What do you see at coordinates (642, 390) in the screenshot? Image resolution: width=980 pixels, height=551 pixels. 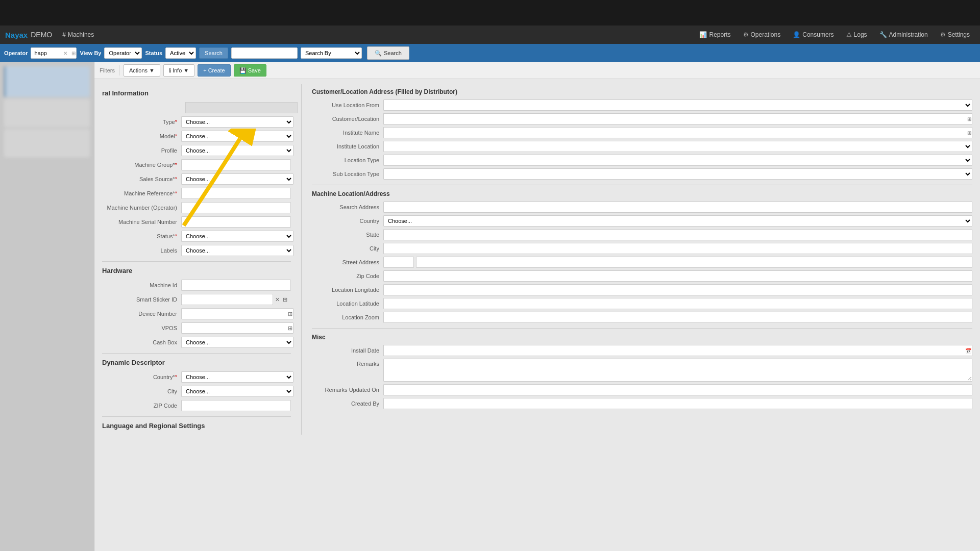 I see `right-row-remarks-updated: Remarks Updated On` at bounding box center [642, 390].